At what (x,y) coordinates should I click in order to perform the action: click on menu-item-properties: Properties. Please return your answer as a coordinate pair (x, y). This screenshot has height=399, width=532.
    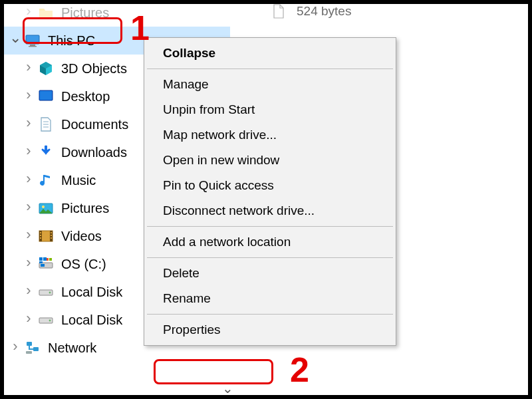
    Looking at the image, I should click on (270, 330).